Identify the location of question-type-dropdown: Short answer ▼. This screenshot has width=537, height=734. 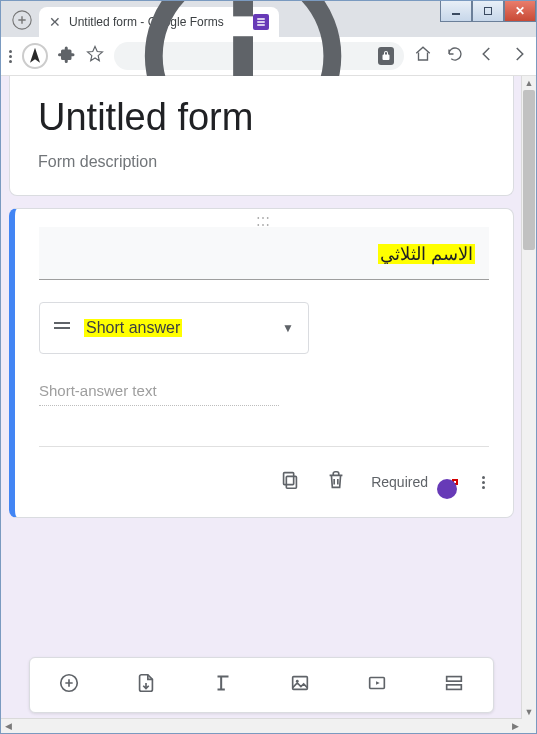
(174, 328).